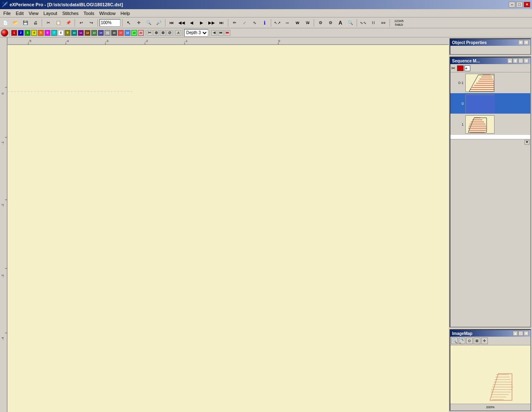 This screenshot has width=532, height=412. I want to click on prev2-btn: ◀◀, so click(182, 23).